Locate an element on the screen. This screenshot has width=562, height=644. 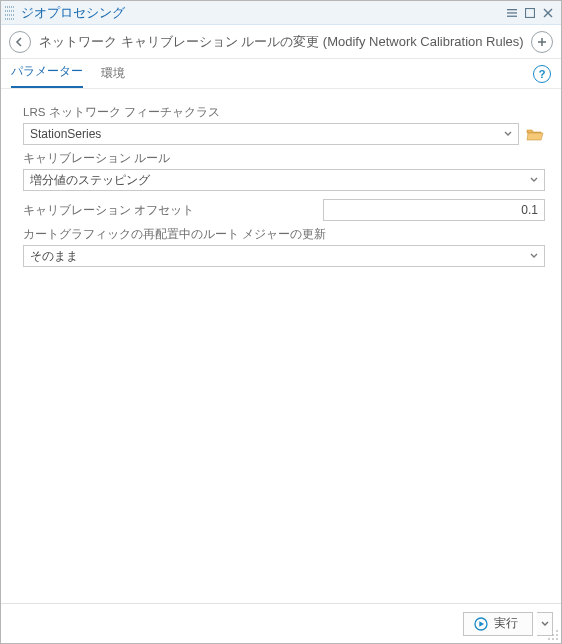
update-measures-combo: そのまま is located at coordinates (284, 256).